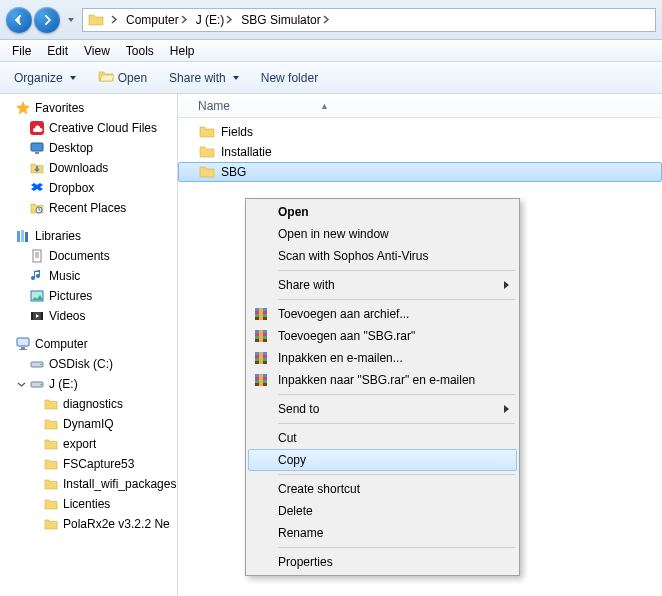 The width and height of the screenshot is (662, 596). Describe the element at coordinates (69, 20) in the screenshot. I see `nav-history-dropdown` at that location.